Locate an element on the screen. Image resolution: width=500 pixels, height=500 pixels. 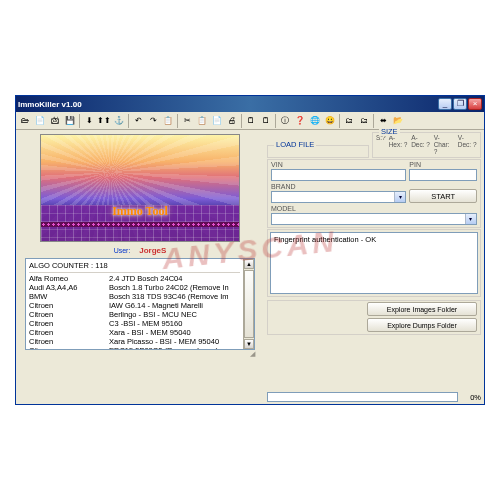
toolbar-button: 📂 is located at coordinates (398, 121).